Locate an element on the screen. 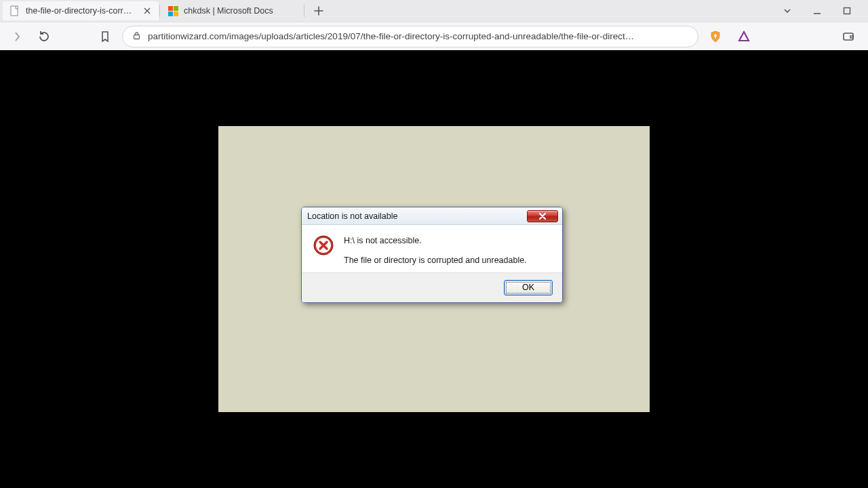 Image resolution: width=868 pixels, height=488 pixels. browser-chrome: the-file-or-directory-is-corrupted chkds… is located at coordinates (434, 25).